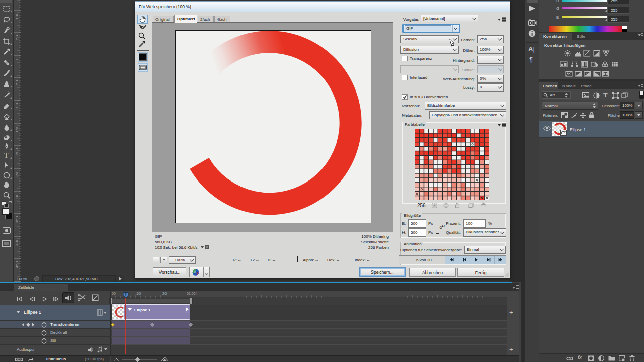 The width and height of the screenshot is (644, 362). What do you see at coordinates (6, 156) in the screenshot?
I see `svg-text: T` at bounding box center [6, 156].